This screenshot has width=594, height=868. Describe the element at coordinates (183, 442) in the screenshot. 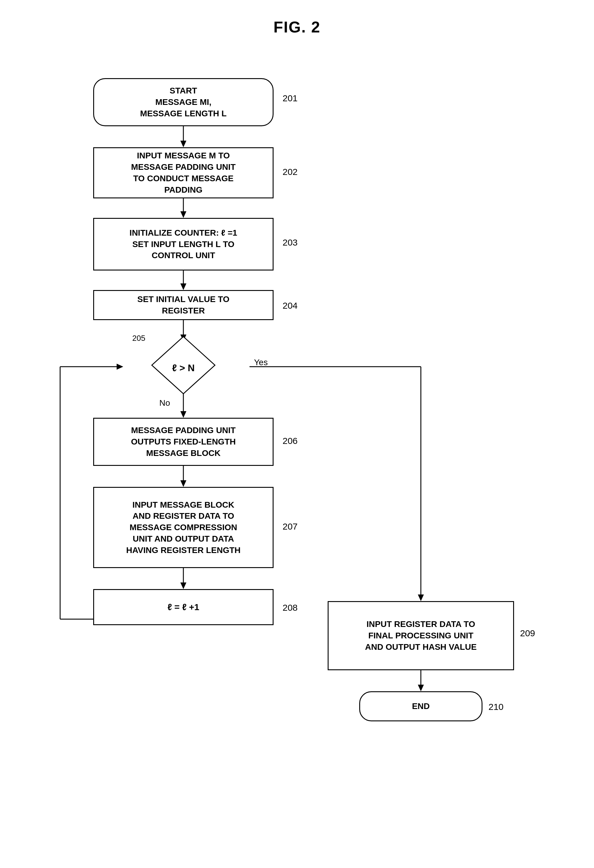

I see `node-206: MESSAGE PADDING UNIT OUTPUTS FIXED-LENGT…` at that location.